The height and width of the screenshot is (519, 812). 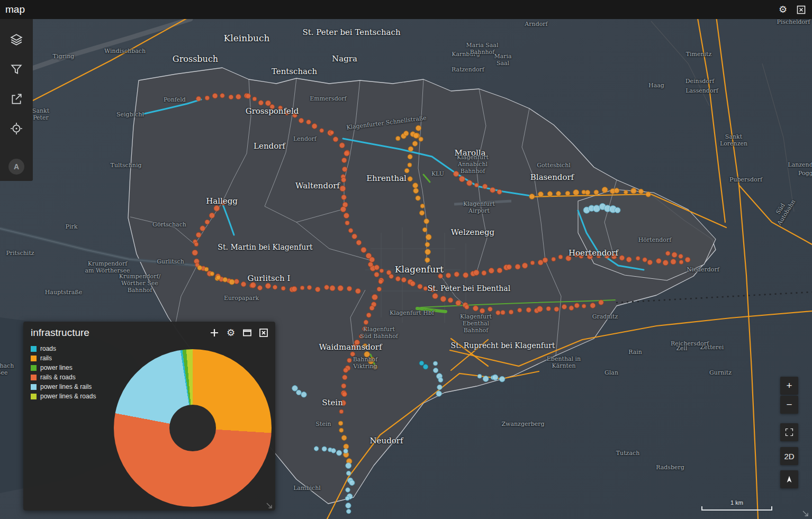 I want to click on panel-settings-button: ⚙, so click(x=231, y=333).